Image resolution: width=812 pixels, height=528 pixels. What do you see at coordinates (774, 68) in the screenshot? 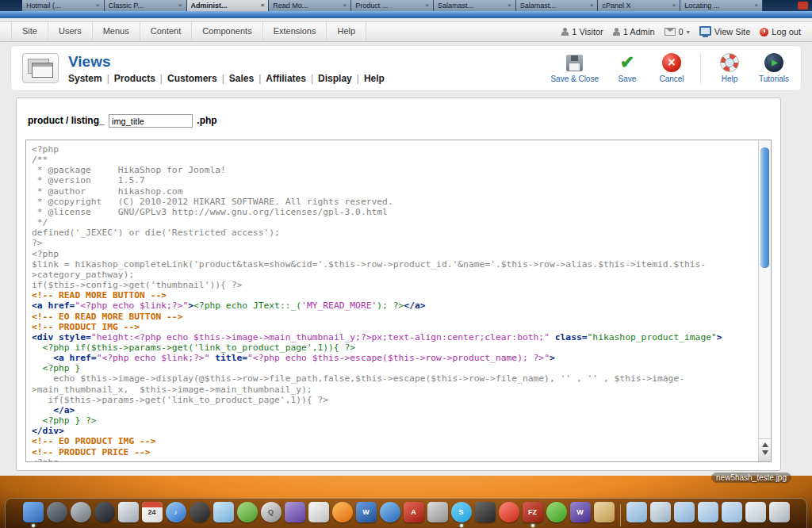
I see `tutorials-button: Tutorials` at bounding box center [774, 68].